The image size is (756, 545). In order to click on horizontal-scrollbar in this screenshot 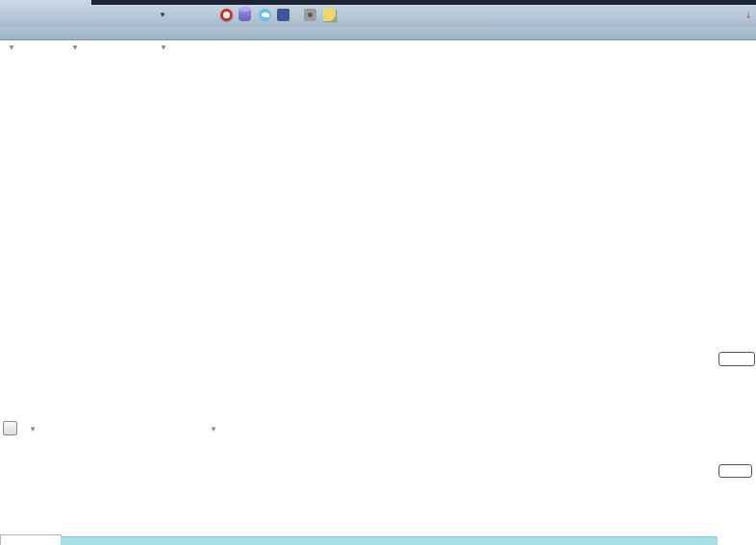, I will do `click(389, 540)`.